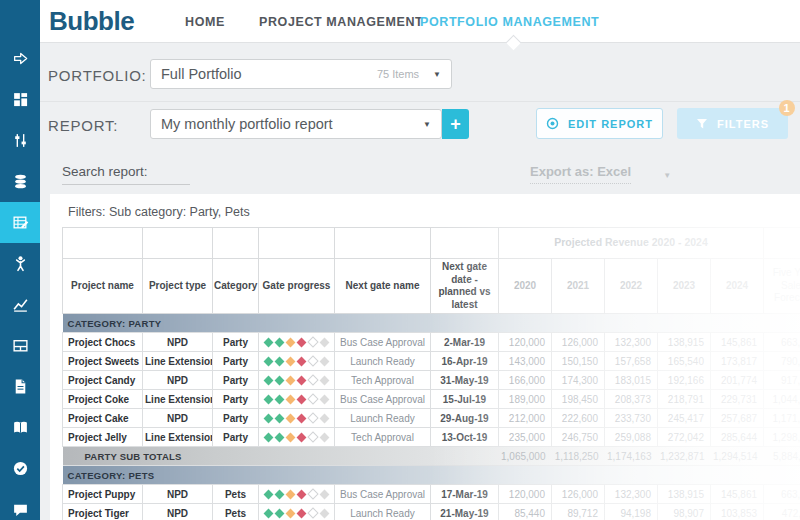 The width and height of the screenshot is (800, 520). Describe the element at coordinates (738, 418) in the screenshot. I see `cell-revenue-2024: 257,687` at that location.